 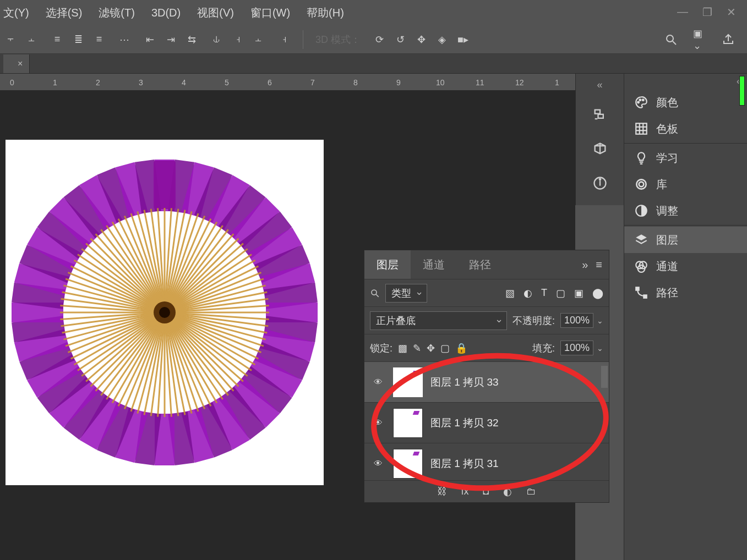 I want to click on layer-mask-icon: ◘, so click(x=487, y=492).